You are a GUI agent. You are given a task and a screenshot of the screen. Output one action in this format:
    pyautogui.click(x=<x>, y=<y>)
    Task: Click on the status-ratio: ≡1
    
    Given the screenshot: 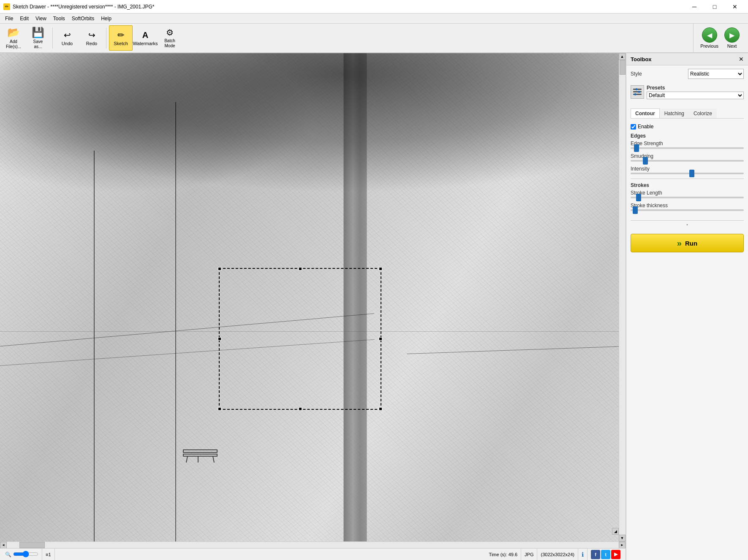 What is the action you would take?
    pyautogui.click(x=49, y=555)
    